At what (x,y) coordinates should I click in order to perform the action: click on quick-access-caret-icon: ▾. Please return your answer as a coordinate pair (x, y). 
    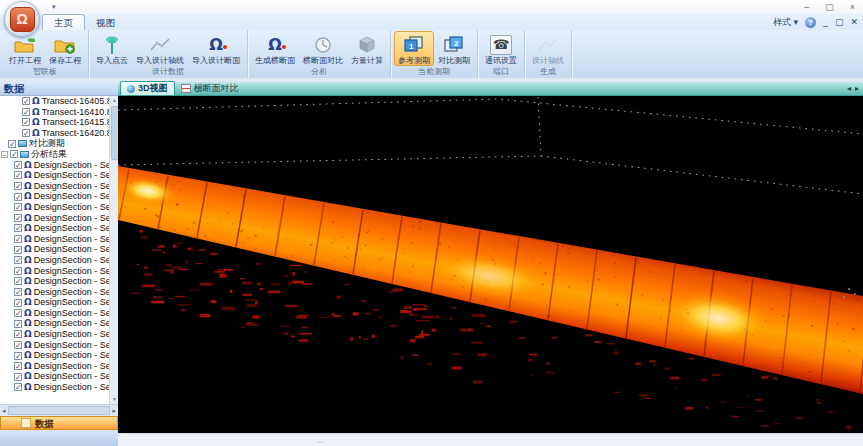
    Looking at the image, I should click on (54, 7).